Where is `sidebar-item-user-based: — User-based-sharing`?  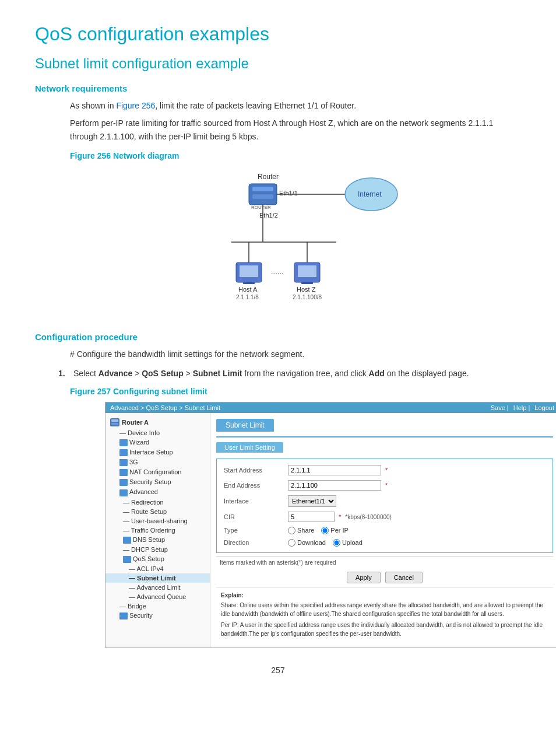
sidebar-item-user-based: — User-based-sharing is located at coordinates (157, 521).